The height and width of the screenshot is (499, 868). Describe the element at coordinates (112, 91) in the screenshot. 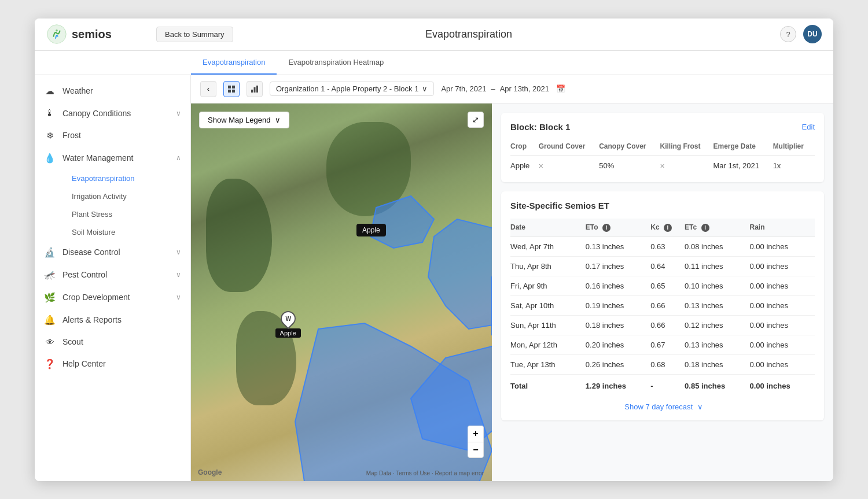

I see `sidebar-item-weather: ☁ Weather` at that location.